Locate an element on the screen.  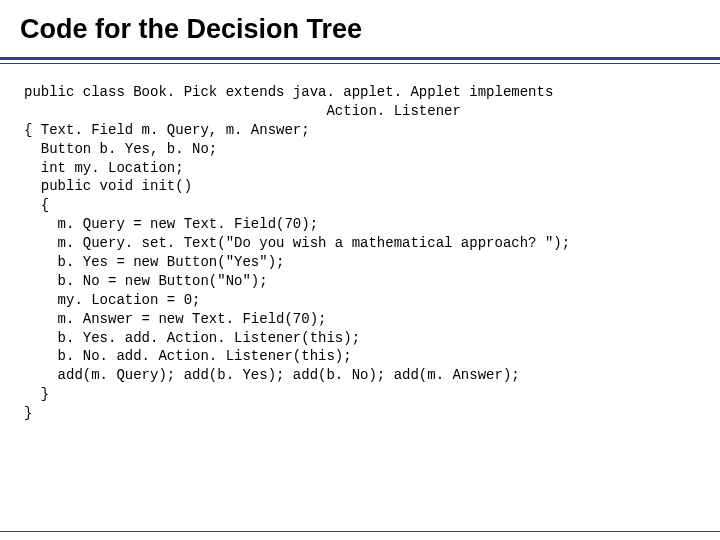
title-block: Code for the Decision Tree is located at coordinates (360, 26).